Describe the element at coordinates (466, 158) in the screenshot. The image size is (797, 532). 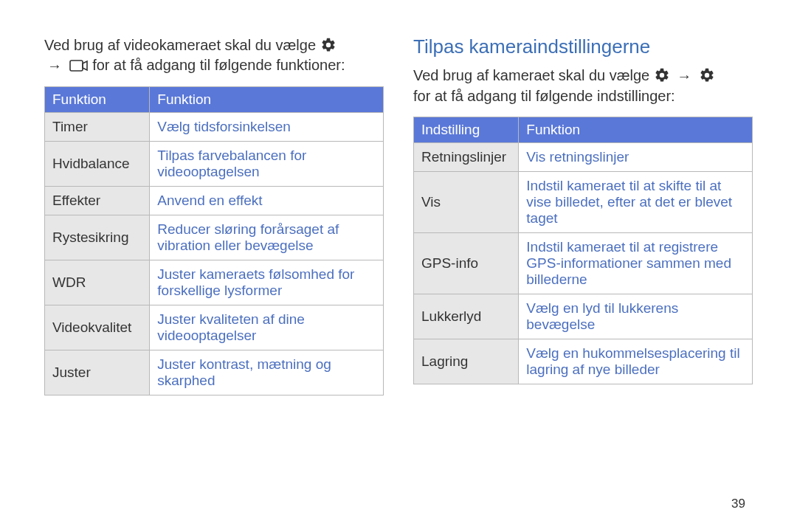
I see `cell-label: Retningslinjer` at that location.